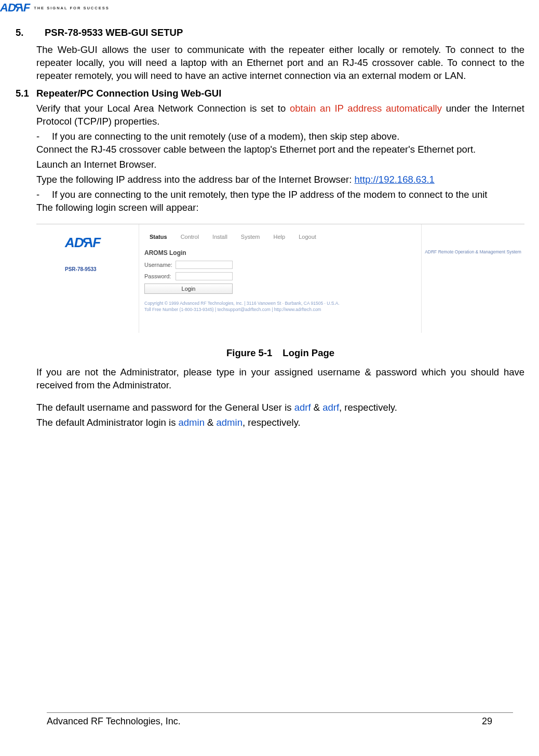 The image size is (539, 756). I want to click on figure-label: Figure 5-1, so click(249, 353).